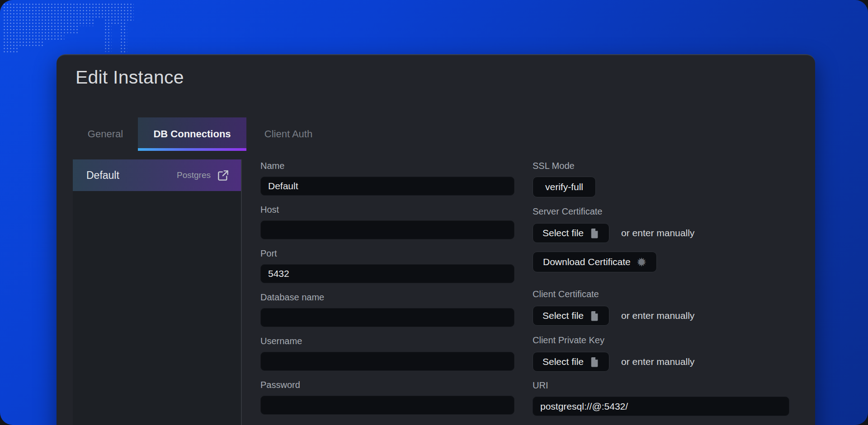 The width and height of the screenshot is (868, 425). I want to click on database-label: Database name, so click(387, 297).